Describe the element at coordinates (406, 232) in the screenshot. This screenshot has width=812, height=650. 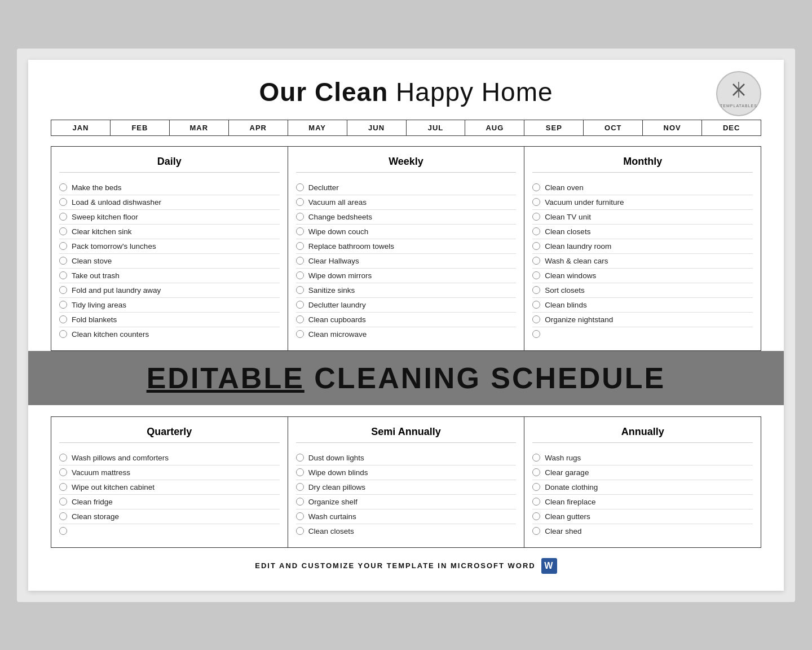
I see `task-item: Wipe down couch` at that location.